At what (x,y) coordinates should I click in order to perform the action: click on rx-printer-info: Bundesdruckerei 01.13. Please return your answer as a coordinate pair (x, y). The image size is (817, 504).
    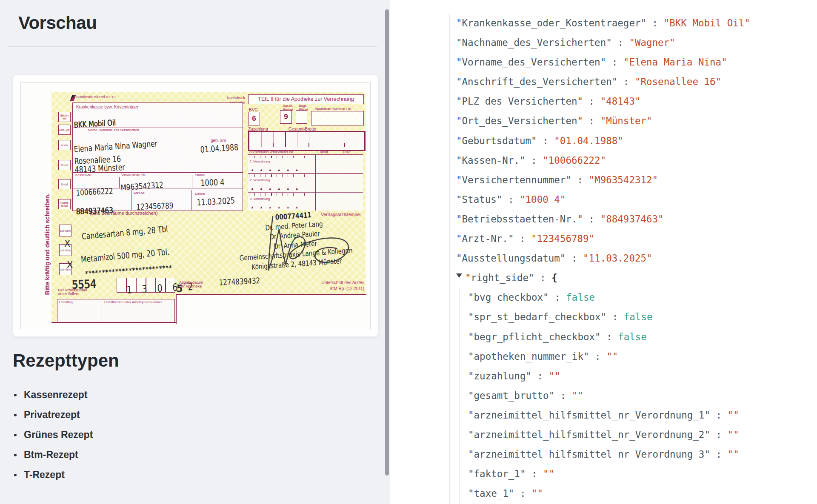
    Looking at the image, I should click on (96, 97).